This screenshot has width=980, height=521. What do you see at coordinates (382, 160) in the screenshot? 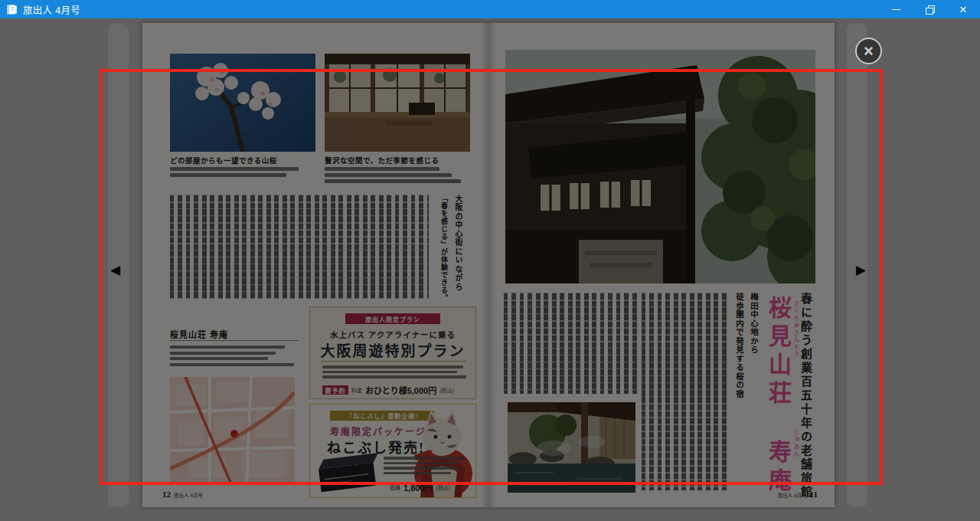
I see `photo-caption-2: 贅沢な空間で、ただ季節を感じる` at bounding box center [382, 160].